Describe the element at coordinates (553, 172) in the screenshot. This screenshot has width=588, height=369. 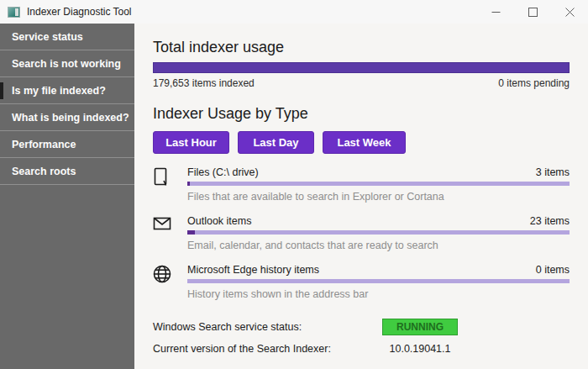
I see `usage-count: 3 items` at that location.